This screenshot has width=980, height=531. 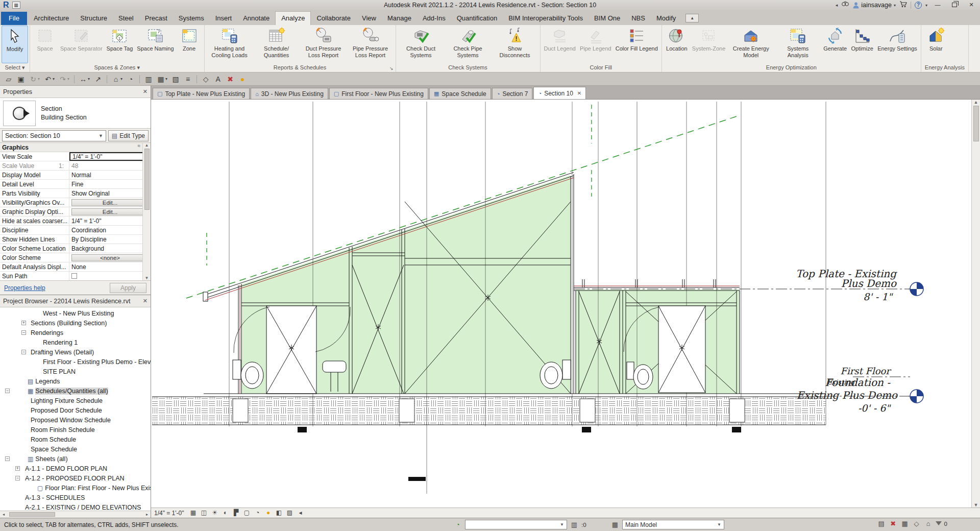 What do you see at coordinates (928, 524) in the screenshot?
I see `drag-on-selection-toggle: ⌂` at bounding box center [928, 524].